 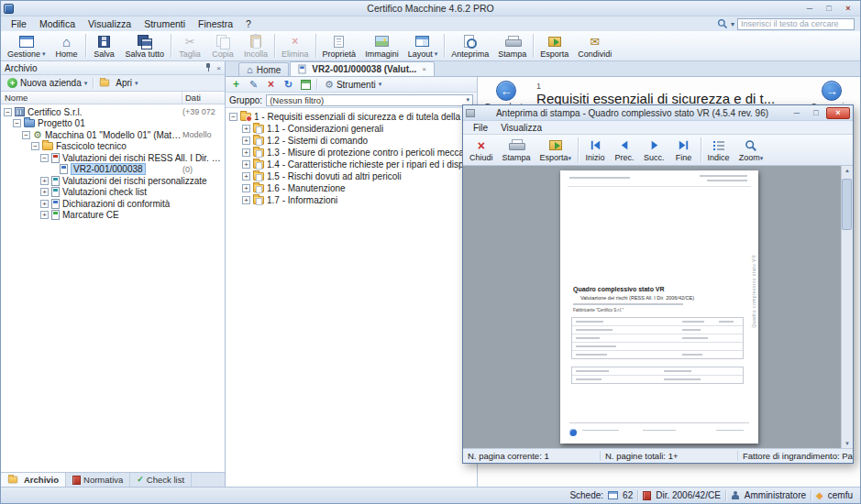 What do you see at coordinates (113, 216) in the screenshot?
I see `tree-item-marcature-ce: + Marcature CE` at bounding box center [113, 216].